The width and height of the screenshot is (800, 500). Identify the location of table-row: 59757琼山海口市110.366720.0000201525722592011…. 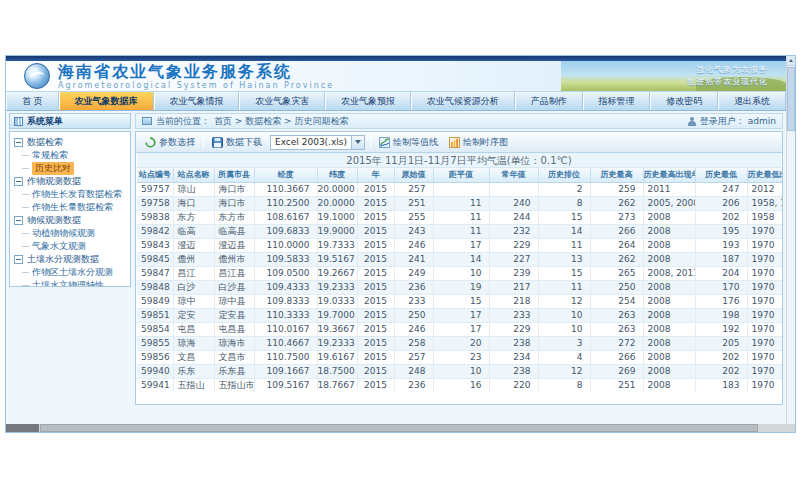
(460, 189).